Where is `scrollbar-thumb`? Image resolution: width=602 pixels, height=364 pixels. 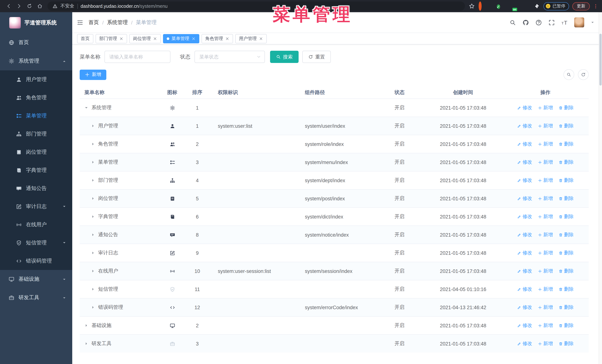 scrollbar-thumb is located at coordinates (601, 60).